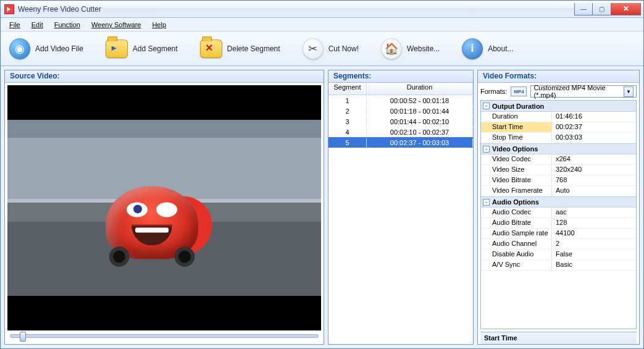  I want to click on property-row: Stop Time00:03:03, so click(558, 138).